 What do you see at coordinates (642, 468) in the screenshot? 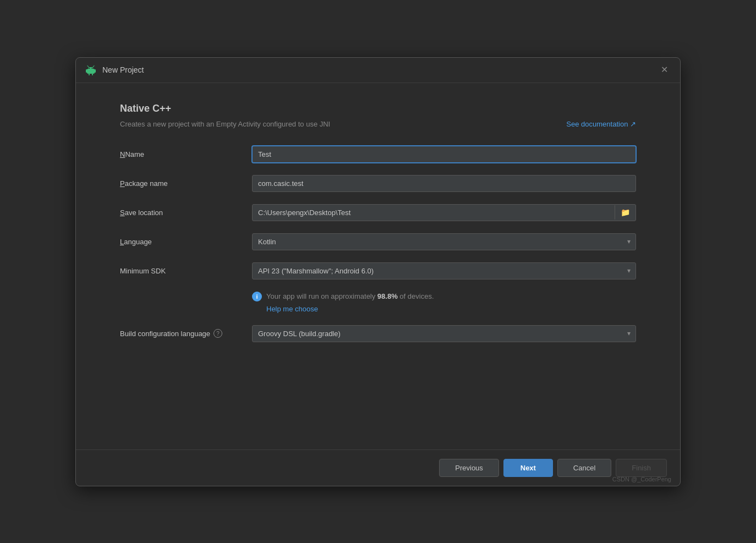
I see `finish-button: Finish` at bounding box center [642, 468].